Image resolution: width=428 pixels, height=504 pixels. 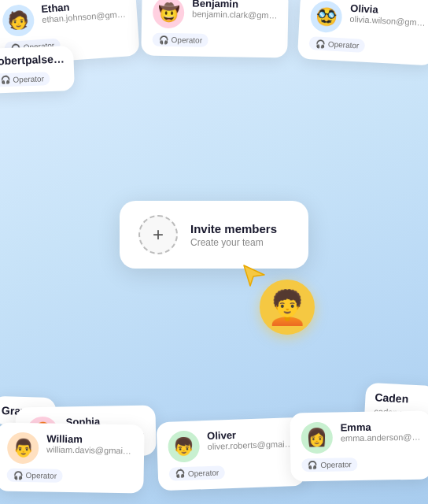 I want to click on headset-icon-emma: 🎧, so click(x=313, y=465).